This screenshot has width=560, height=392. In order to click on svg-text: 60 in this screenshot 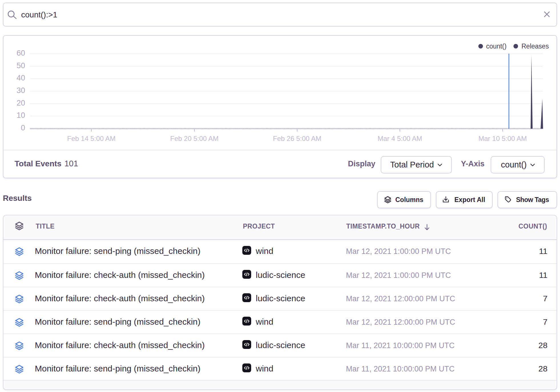, I will do `click(21, 53)`.